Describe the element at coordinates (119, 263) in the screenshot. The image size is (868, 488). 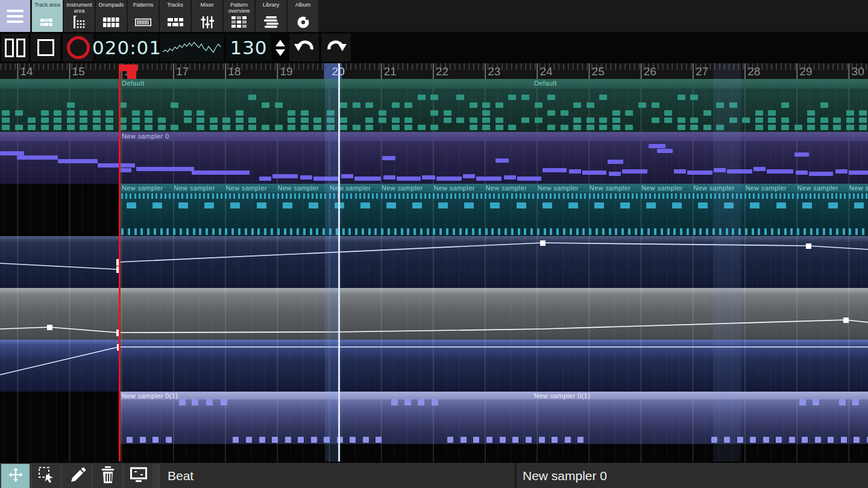
I see `playhead-line` at that location.